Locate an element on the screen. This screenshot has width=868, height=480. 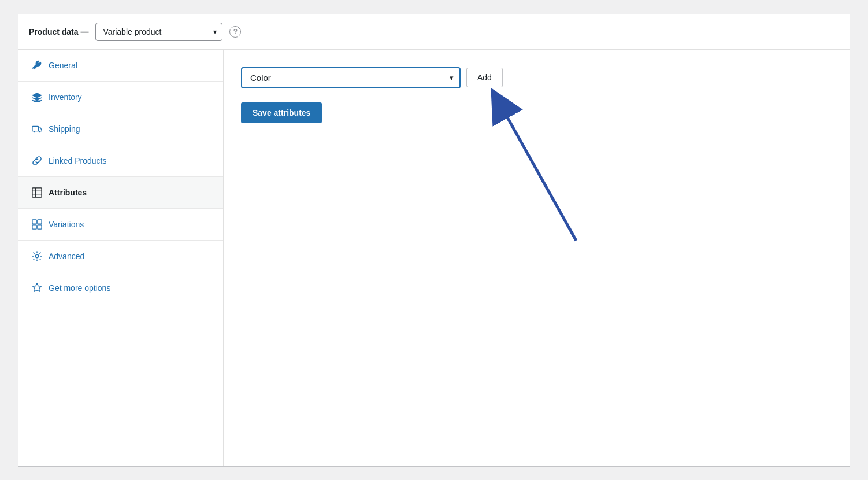
sidebar-label-general: General is located at coordinates (63, 65).